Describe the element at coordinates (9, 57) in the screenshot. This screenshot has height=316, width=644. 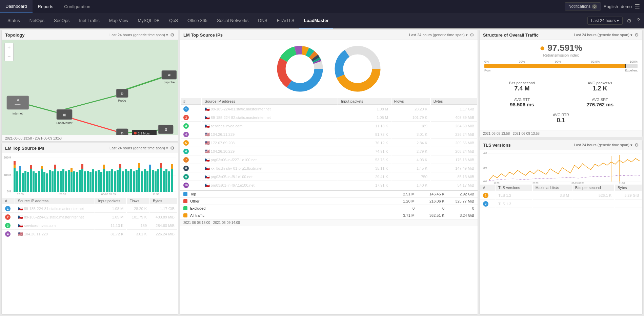
I see `zoom-out-button: −` at that location.